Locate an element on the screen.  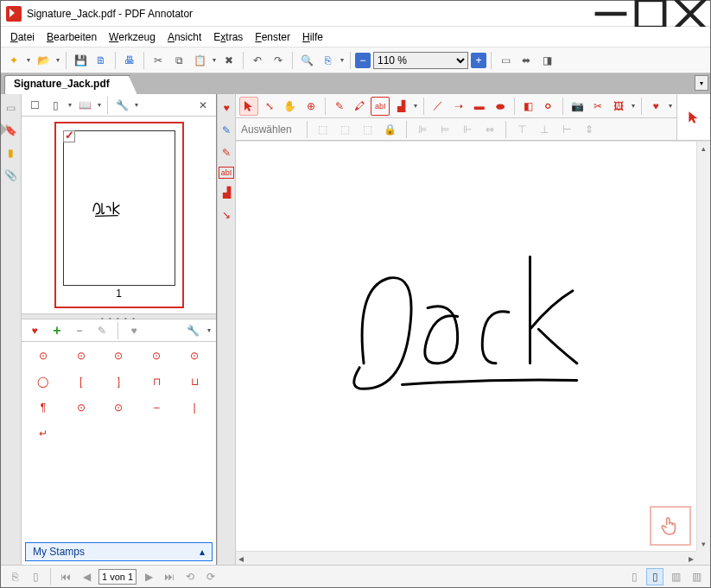
page-number-input is located at coordinates (117, 577).